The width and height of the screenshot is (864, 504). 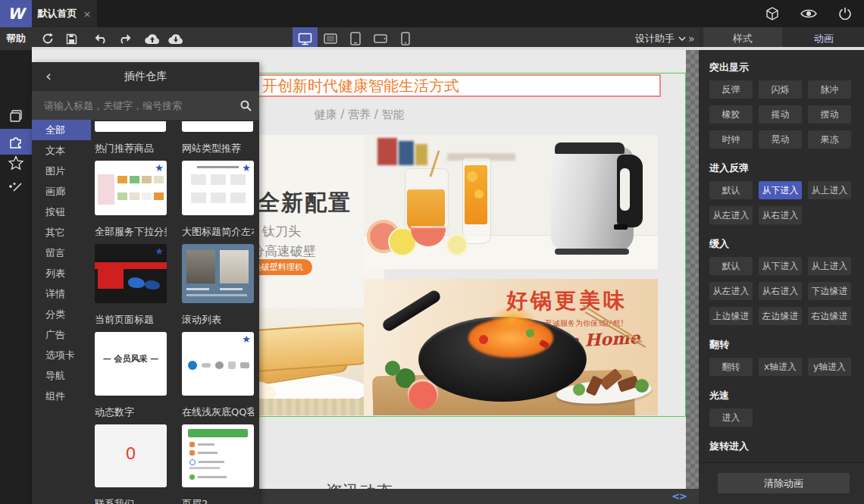 I want to click on anim-flip-y: y轴进入, so click(x=829, y=367).